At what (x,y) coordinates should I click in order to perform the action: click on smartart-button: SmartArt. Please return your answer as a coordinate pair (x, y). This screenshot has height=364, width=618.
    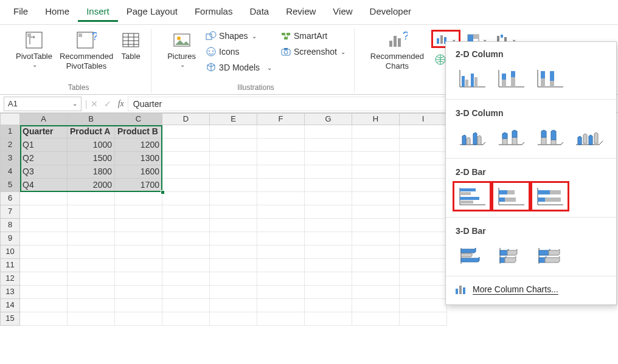
    Looking at the image, I should click on (313, 36).